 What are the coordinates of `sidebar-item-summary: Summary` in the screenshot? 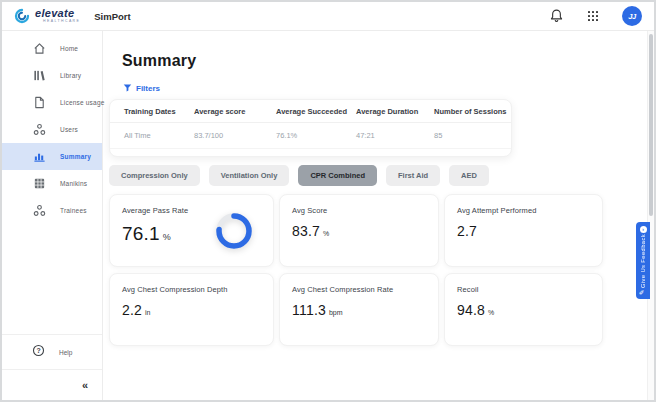 It's located at (52, 156).